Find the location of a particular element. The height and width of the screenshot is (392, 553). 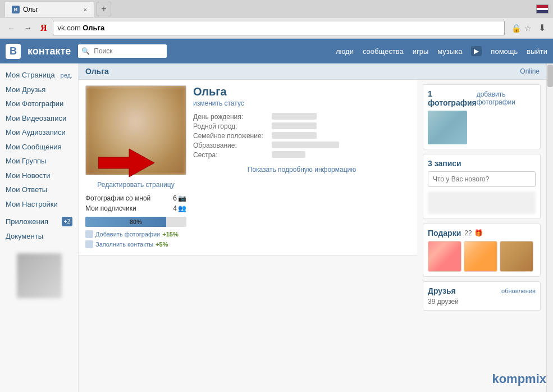

vertical-scrollbar is located at coordinates (550, 228).